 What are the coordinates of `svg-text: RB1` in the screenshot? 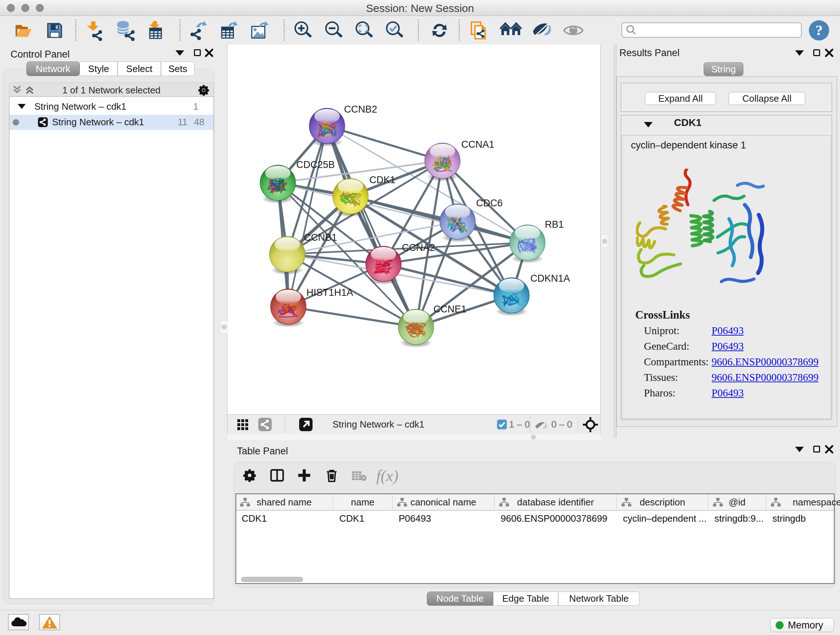 It's located at (554, 224).